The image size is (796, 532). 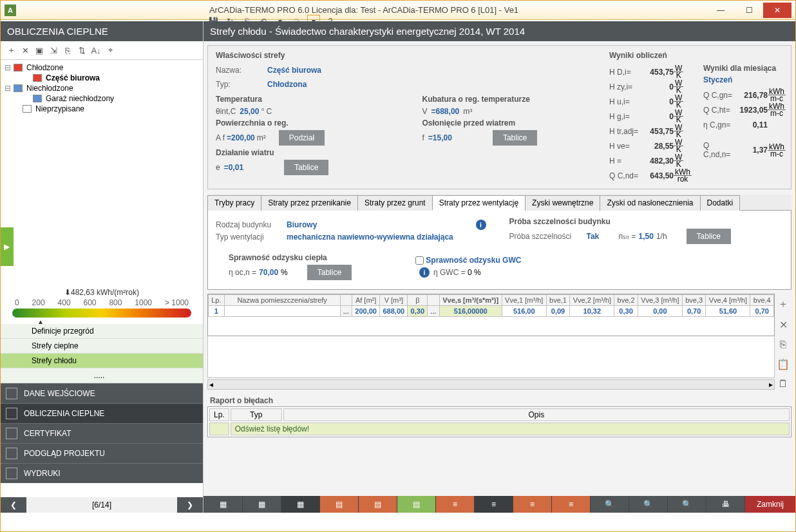 I want to click on wind-value: =0,01, so click(x=234, y=167).